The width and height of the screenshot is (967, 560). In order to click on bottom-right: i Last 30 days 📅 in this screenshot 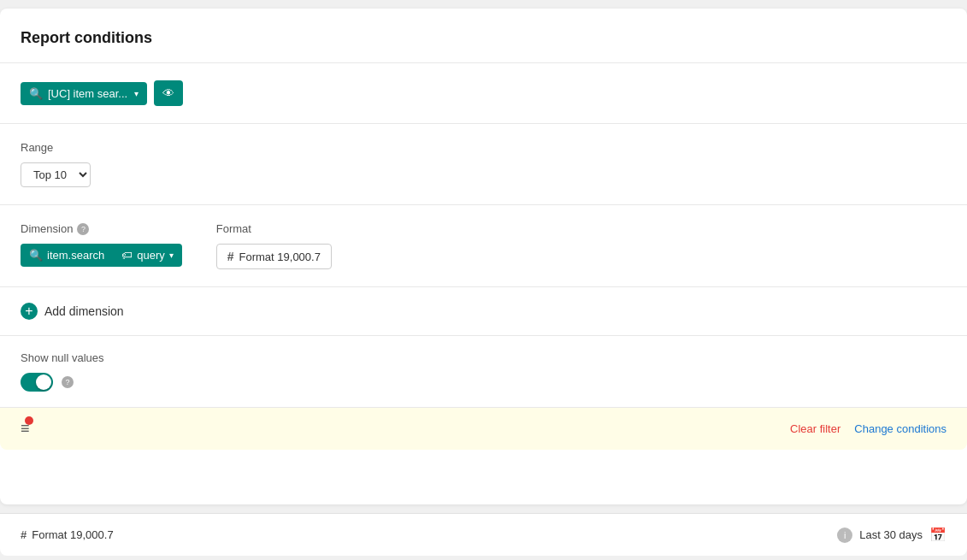, I will do `click(892, 535)`.